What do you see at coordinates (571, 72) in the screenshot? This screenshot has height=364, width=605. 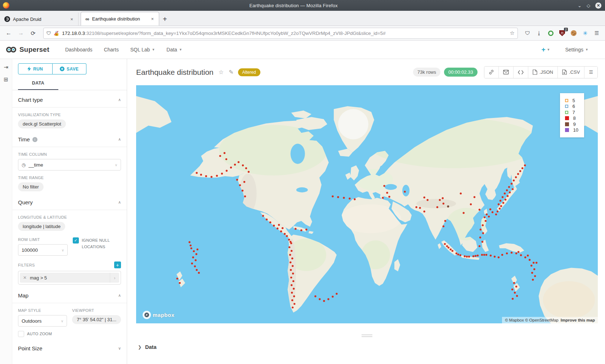 I see `export-csv-button: .CSV` at bounding box center [571, 72].